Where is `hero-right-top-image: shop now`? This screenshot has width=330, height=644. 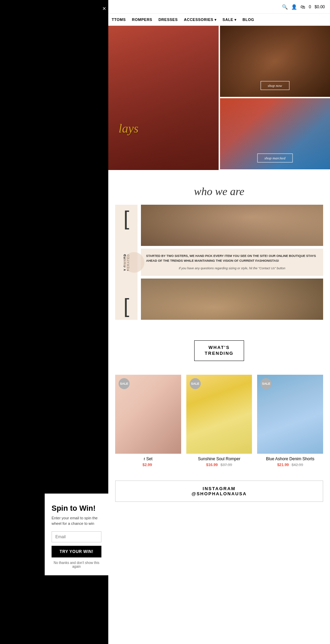 hero-right-top-image: shop now is located at coordinates (275, 61).